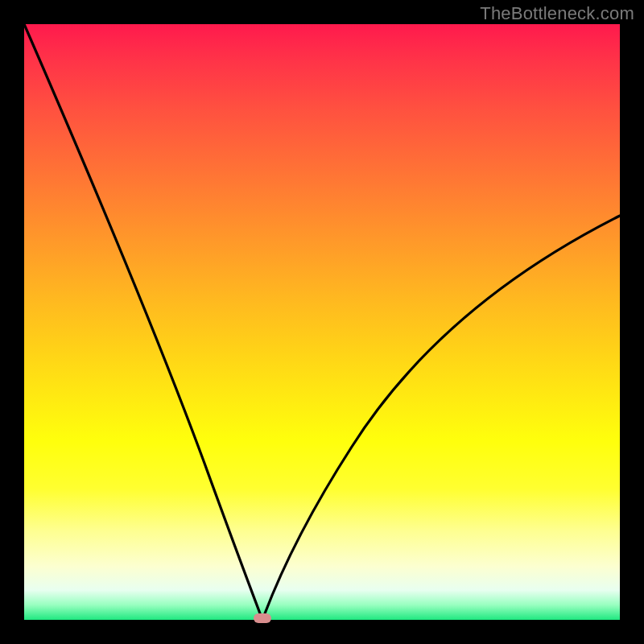  I want to click on optimum-marker, so click(262, 618).